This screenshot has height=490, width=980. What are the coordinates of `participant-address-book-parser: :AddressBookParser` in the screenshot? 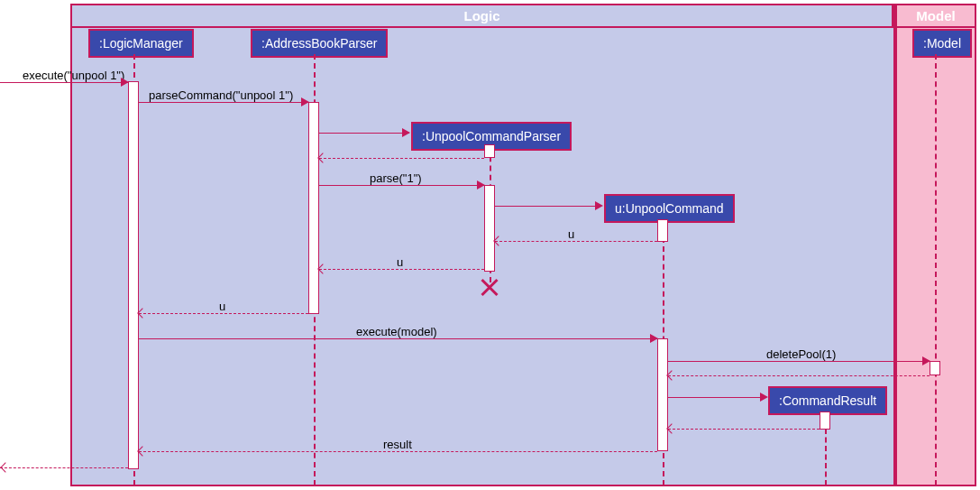 It's located at (319, 43).